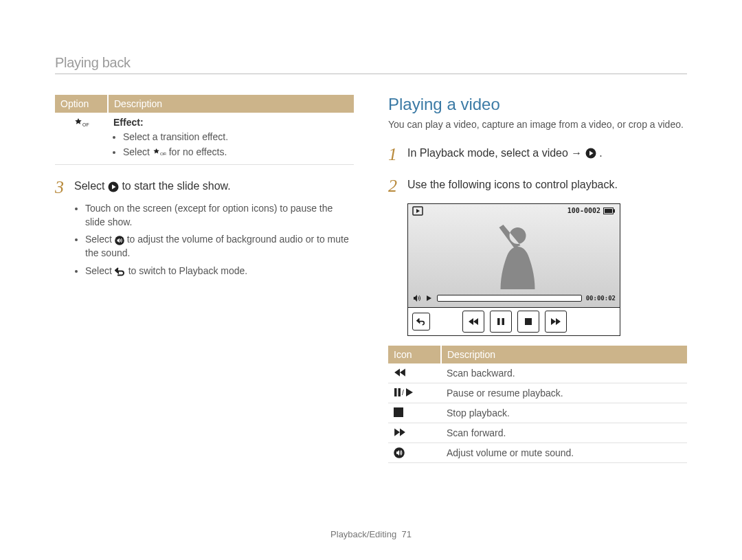  I want to click on heading-playing-video: Playing a video, so click(537, 104).